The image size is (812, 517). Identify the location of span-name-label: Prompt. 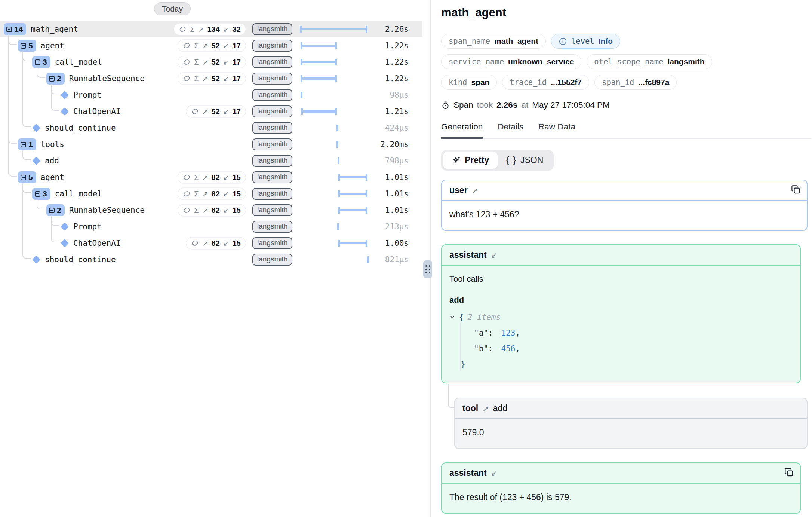
(87, 95).